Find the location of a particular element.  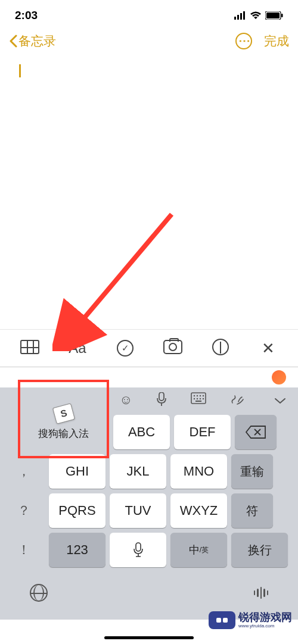

back-button: 备忘录 is located at coordinates (32, 41).